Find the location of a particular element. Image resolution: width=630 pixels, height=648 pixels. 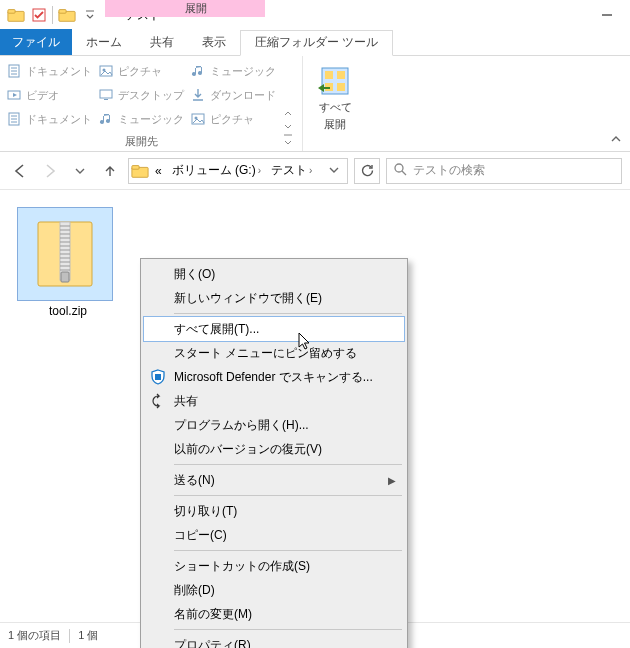

menu-delete: 削除(D) is located at coordinates (274, 590).